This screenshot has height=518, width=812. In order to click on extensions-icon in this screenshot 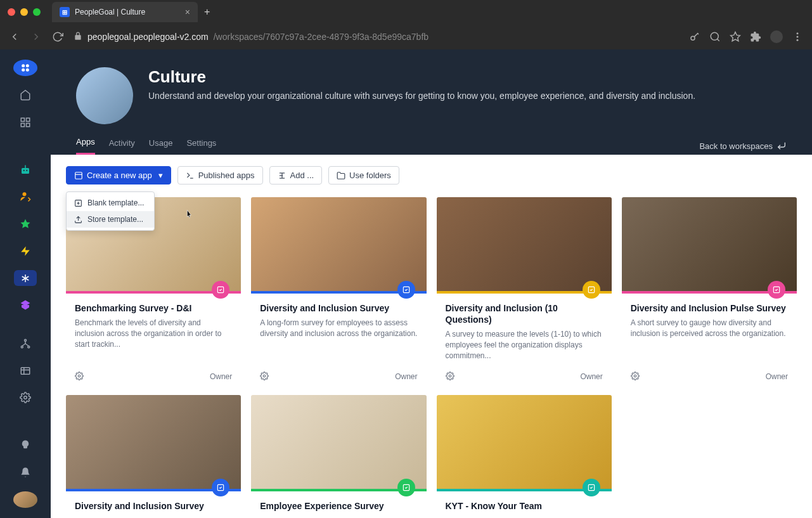, I will do `click(756, 37)`.